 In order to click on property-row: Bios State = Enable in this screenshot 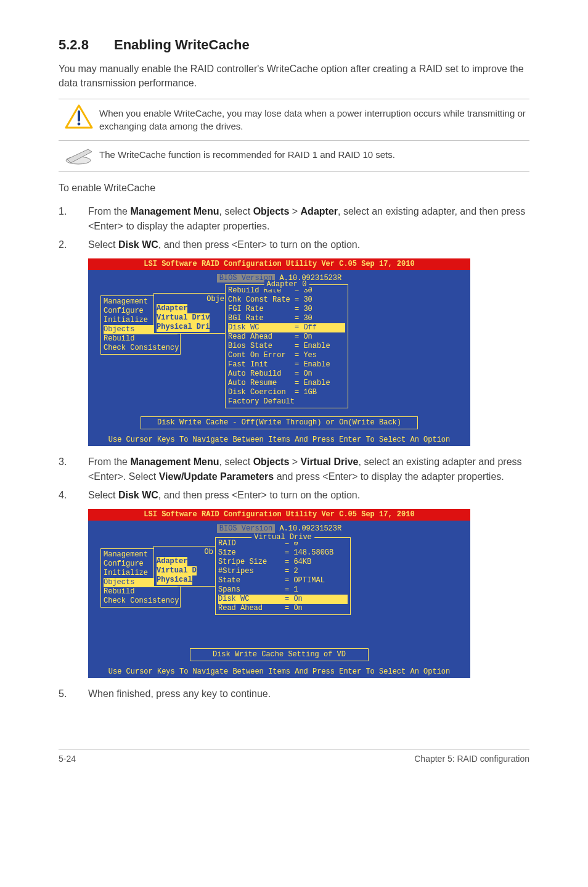, I will do `click(287, 347)`.